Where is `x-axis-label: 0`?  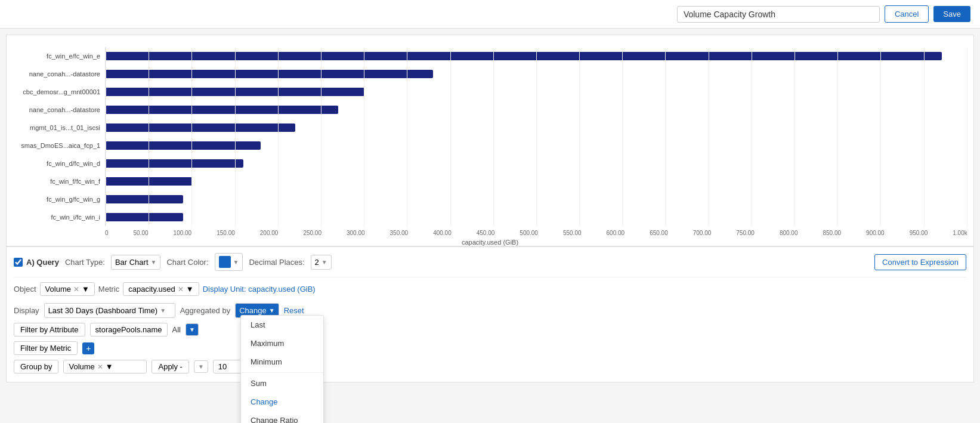 x-axis-label: 0 is located at coordinates (107, 233).